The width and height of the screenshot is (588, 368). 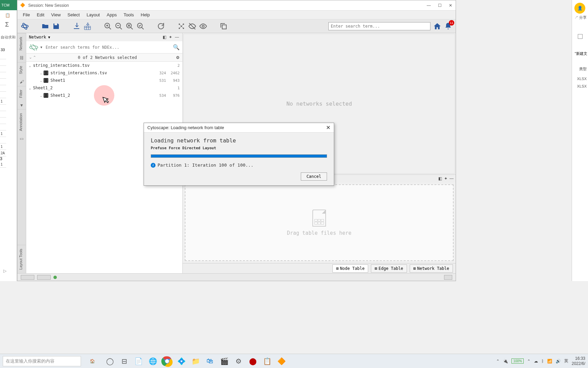 I want to click on close-icon: ✕, so click(x=328, y=127).